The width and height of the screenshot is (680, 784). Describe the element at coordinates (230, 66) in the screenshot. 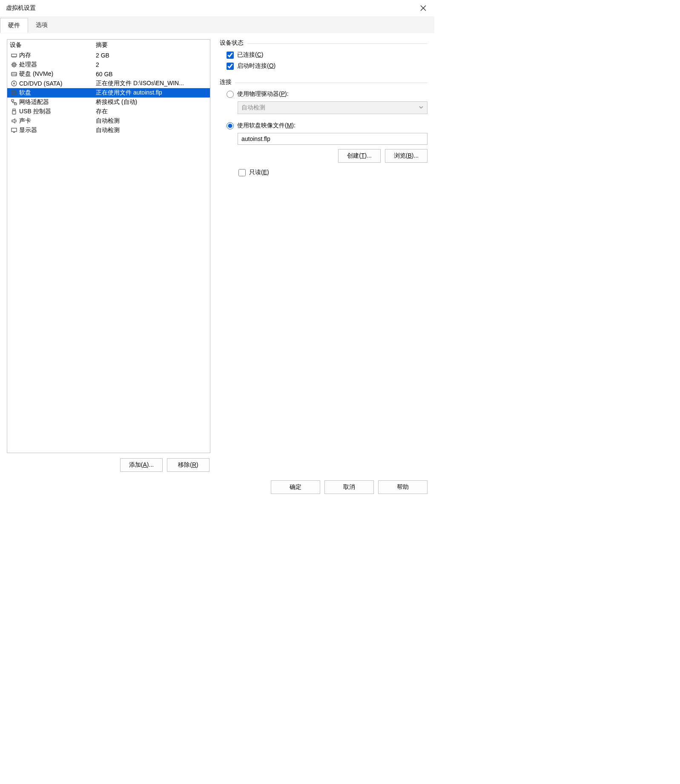

I see `connect-on-power-checkbox` at that location.